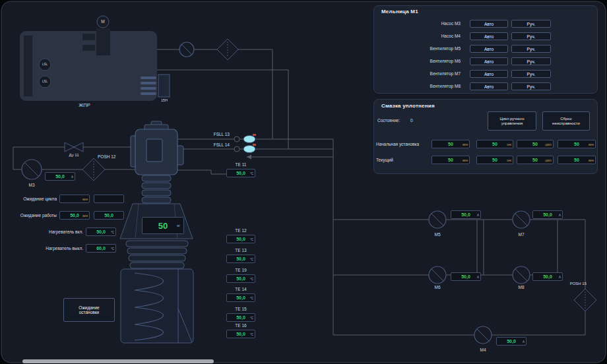 The height and width of the screenshot is (364, 607). What do you see at coordinates (241, 318) in the screenshot?
I see `te15-value: 50,0` at bounding box center [241, 318].